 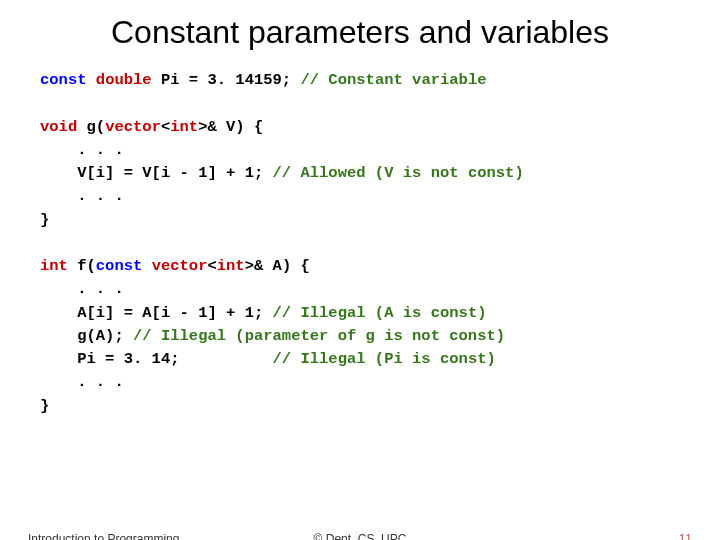 What do you see at coordinates (124, 80) in the screenshot?
I see `kw-double: double` at bounding box center [124, 80].